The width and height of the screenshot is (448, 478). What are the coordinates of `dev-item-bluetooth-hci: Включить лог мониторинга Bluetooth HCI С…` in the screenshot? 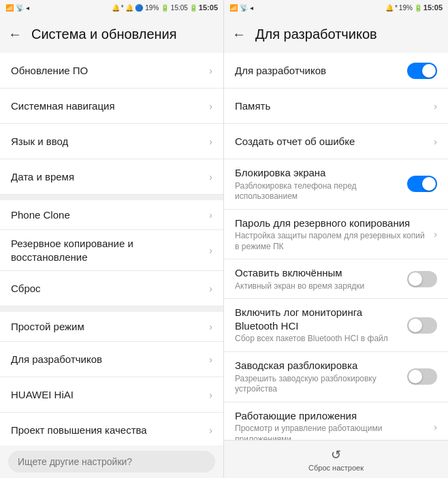 It's located at (336, 325).